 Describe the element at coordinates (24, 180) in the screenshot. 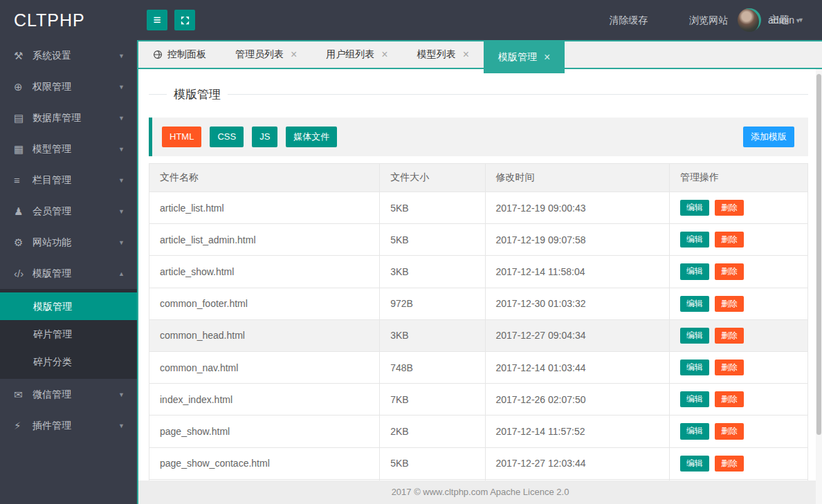

I see `list-icon: ≡` at that location.